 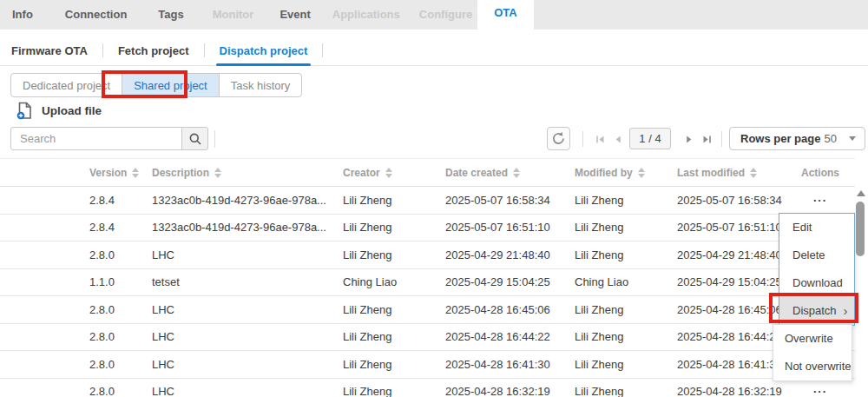 What do you see at coordinates (49, 50) in the screenshot?
I see `subtab-firmware-ota: Firmware OTA` at bounding box center [49, 50].